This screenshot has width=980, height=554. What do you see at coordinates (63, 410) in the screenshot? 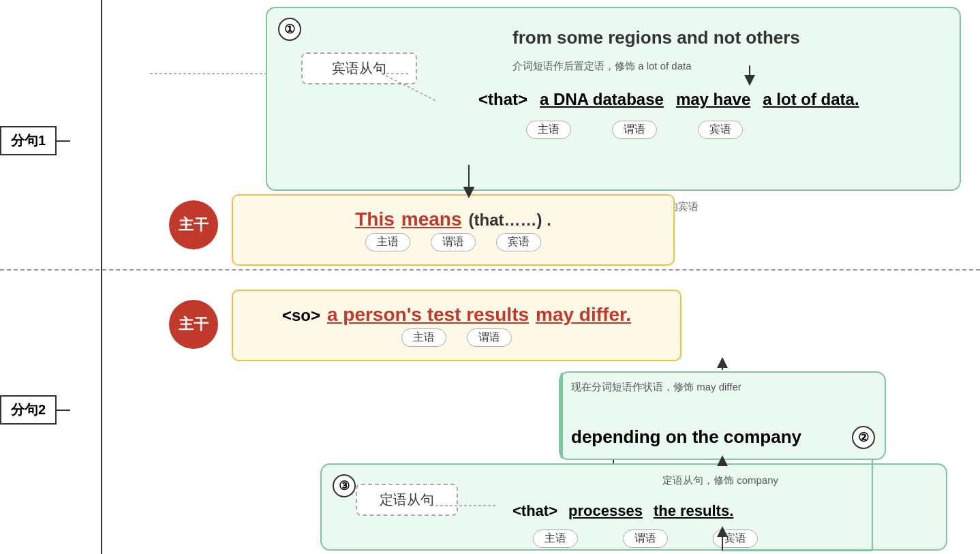
I see `fenju2-arrow` at bounding box center [63, 410].